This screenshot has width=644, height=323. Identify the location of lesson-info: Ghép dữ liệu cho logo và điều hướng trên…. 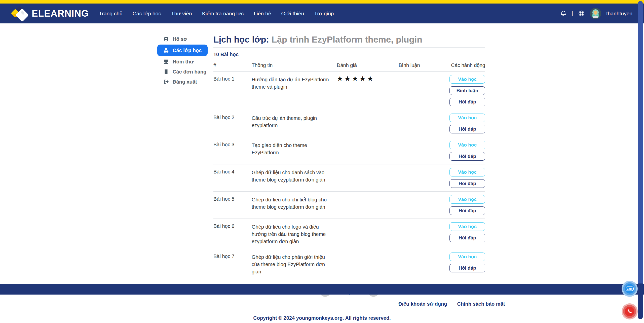
(294, 234).